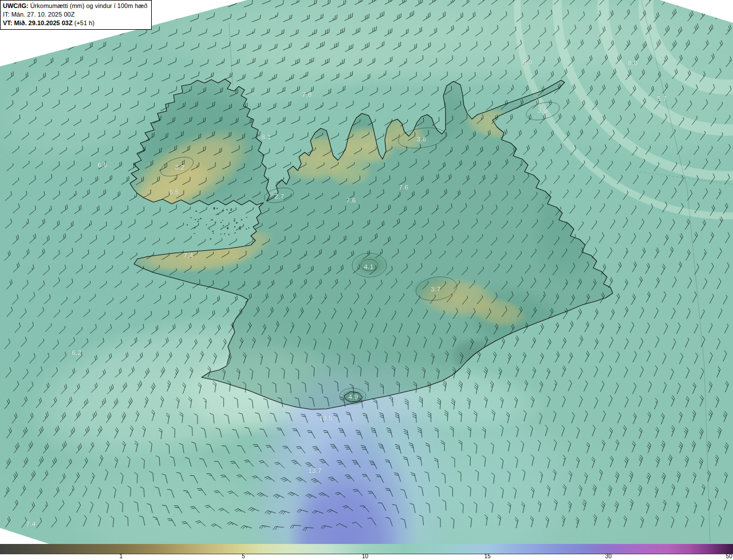  What do you see at coordinates (366, 557) in the screenshot?
I see `colorbar-tick-labels: 1510153050` at bounding box center [366, 557].